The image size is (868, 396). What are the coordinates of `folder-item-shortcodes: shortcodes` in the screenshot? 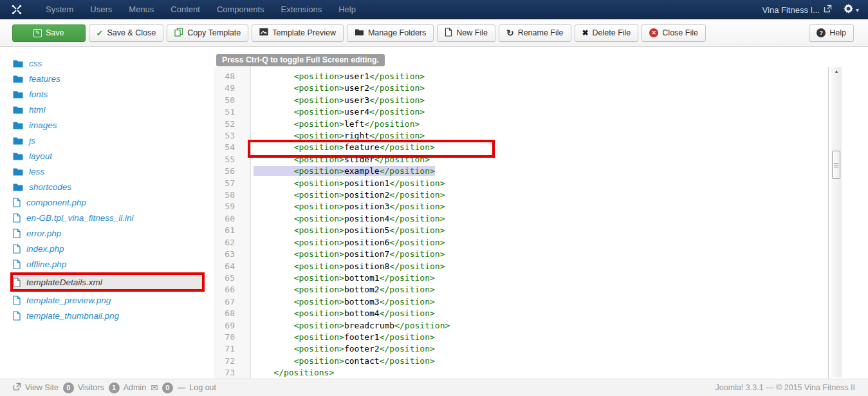 It's located at (113, 187).